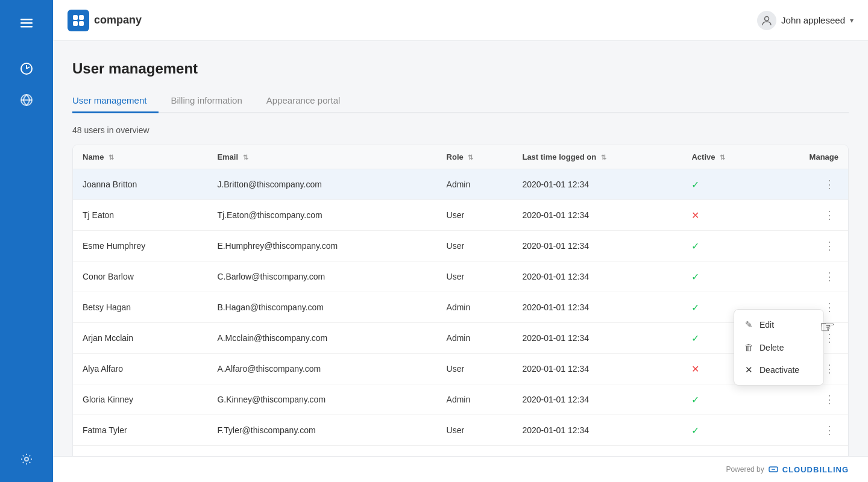 The height and width of the screenshot is (482, 868). What do you see at coordinates (322, 430) in the screenshot?
I see `cell-email: F.Tyler@thiscompany.com` at bounding box center [322, 430].